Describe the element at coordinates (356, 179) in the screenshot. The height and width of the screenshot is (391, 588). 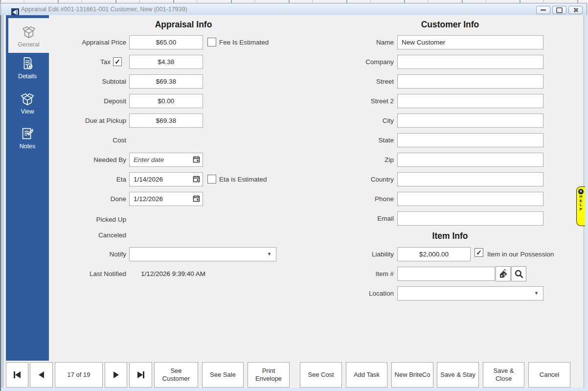
I see `country-label: Country` at that location.